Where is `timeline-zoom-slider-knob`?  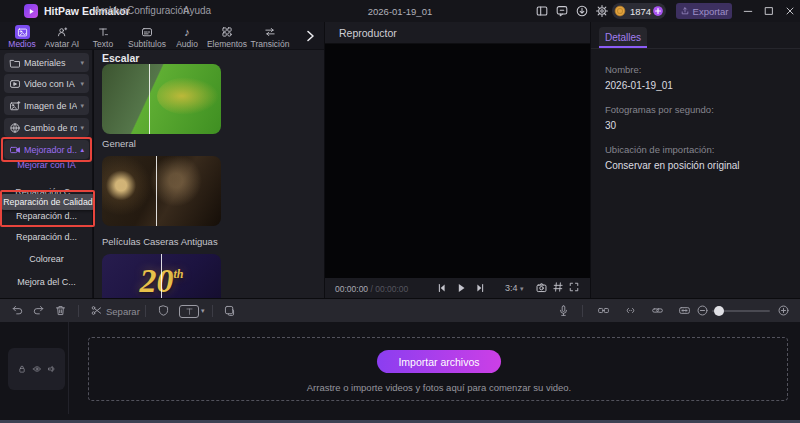
timeline-zoom-slider-knob is located at coordinates (719, 311).